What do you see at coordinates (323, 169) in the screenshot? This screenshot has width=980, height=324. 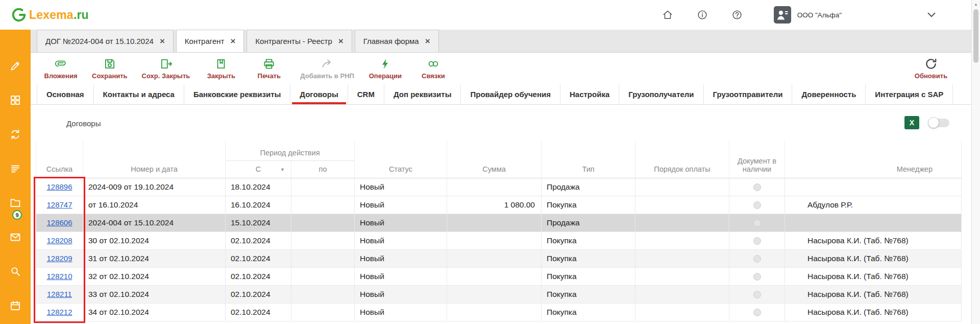 I see `column-header-to: по` at bounding box center [323, 169].